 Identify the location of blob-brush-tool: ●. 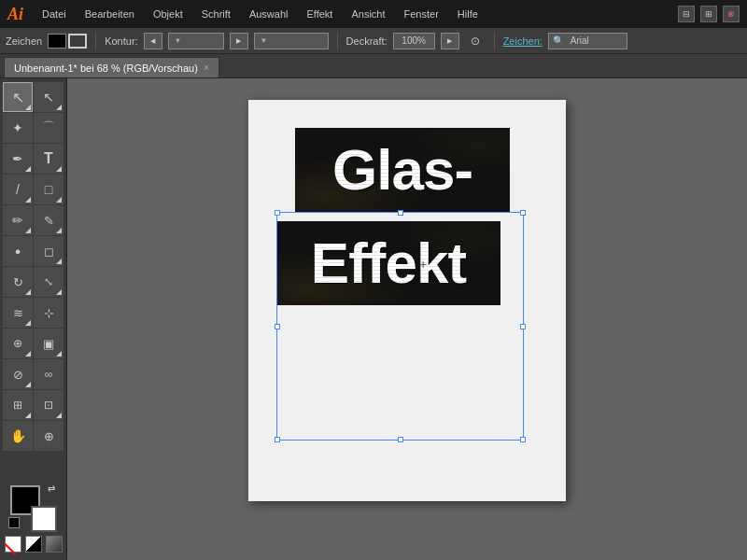
(18, 251).